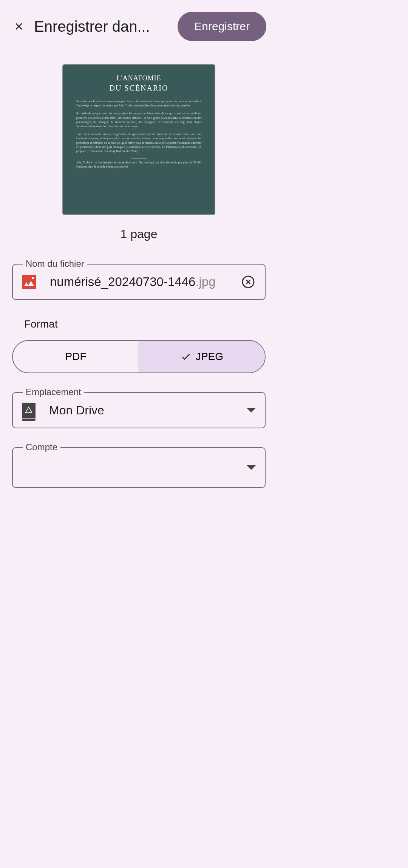 The height and width of the screenshot is (868, 408). Describe the element at coordinates (139, 103) in the screenshot. I see `preview-para: Raconter une histoire ne s'improvise pas…` at that location.